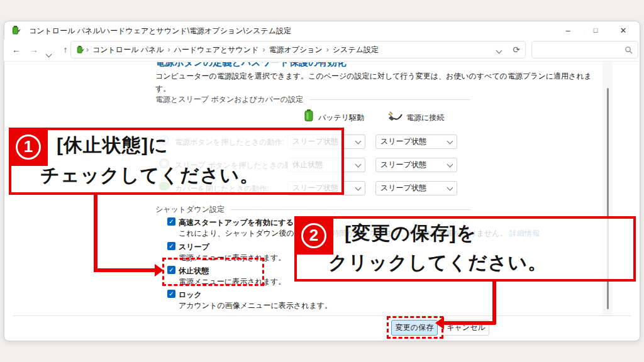  What do you see at coordinates (159, 270) in the screenshot?
I see `step1-arrow-icon` at bounding box center [159, 270].